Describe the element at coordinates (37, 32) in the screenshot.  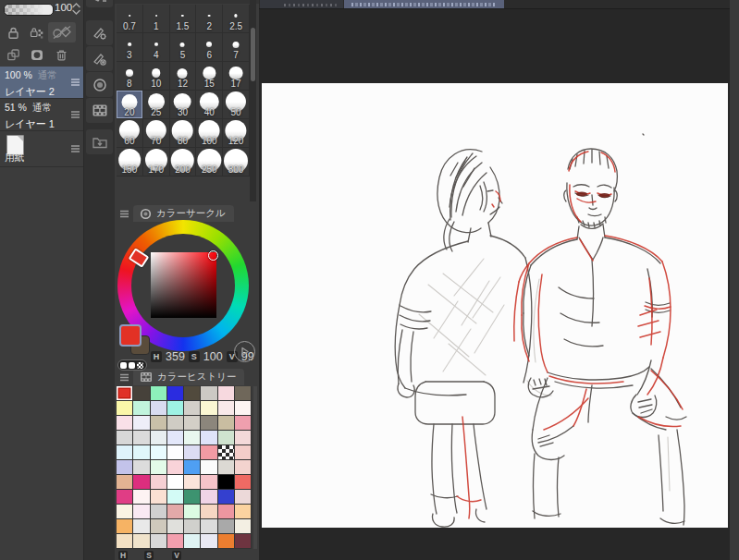
I see `lock-transparent-pixels-button` at that location.